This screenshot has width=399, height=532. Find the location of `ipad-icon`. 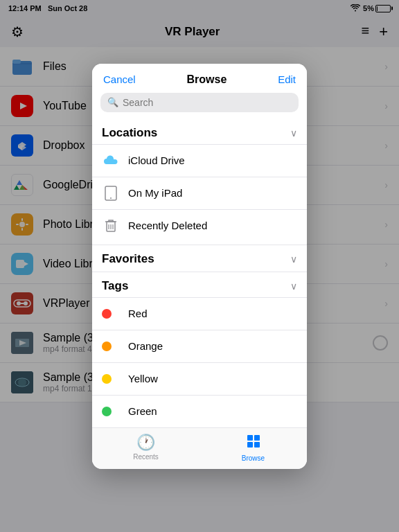

ipad-icon is located at coordinates (111, 193).